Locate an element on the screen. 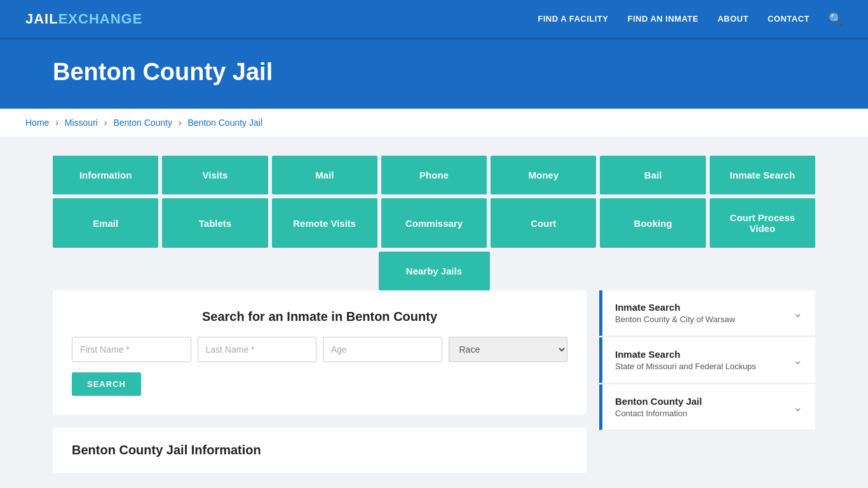 This screenshot has height=488, width=868. breadcrumb-benton-county: Benton County is located at coordinates (142, 123).